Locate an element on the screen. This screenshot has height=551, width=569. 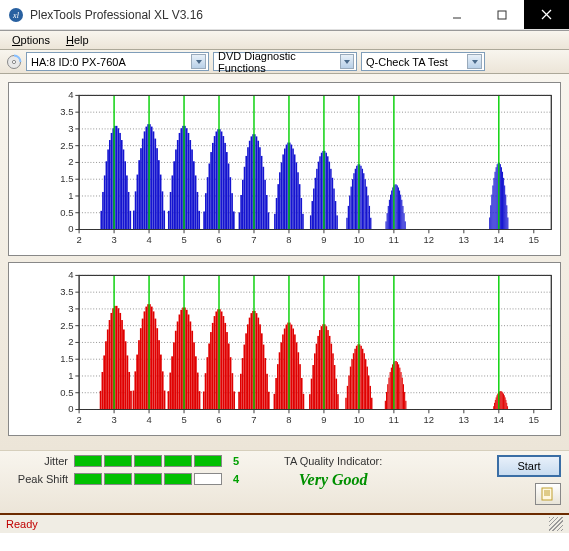
svg-text: 5 is located at coordinates (184, 240).